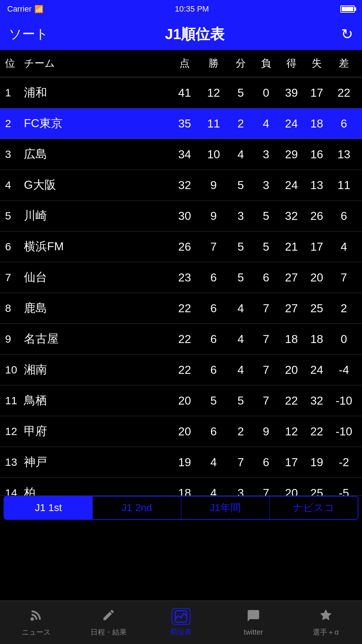 Image resolution: width=362 pixels, height=644 pixels. I want to click on bottom-tab-ニュース: ニュース, so click(36, 622).